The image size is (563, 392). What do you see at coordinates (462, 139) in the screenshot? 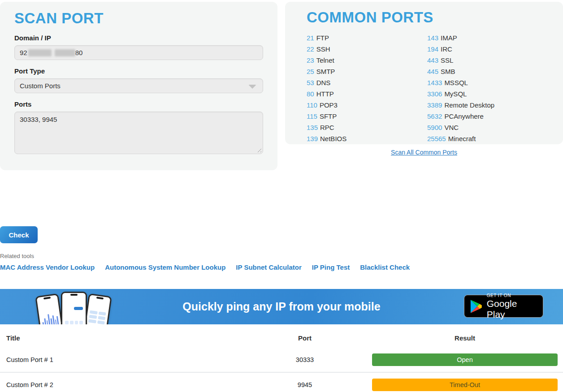
I see `port-name: Minecraft` at bounding box center [462, 139].